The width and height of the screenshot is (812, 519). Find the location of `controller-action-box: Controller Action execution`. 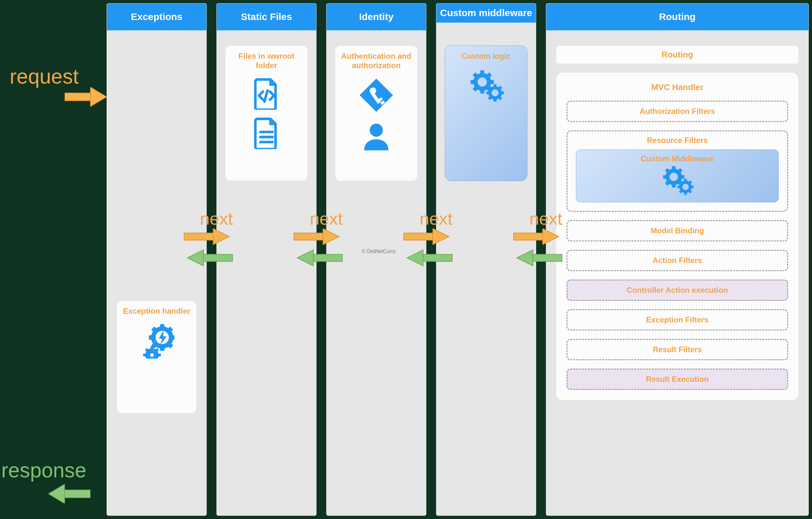

controller-action-box: Controller Action execution is located at coordinates (677, 290).